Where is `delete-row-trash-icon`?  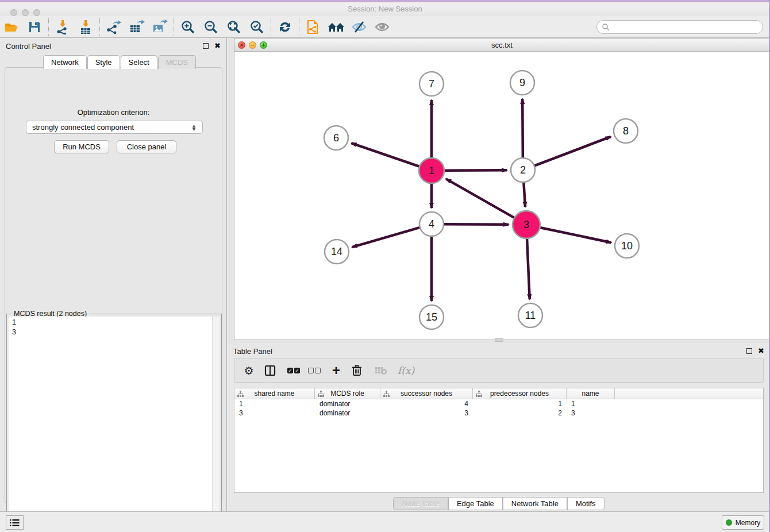
delete-row-trash-icon is located at coordinates (359, 371).